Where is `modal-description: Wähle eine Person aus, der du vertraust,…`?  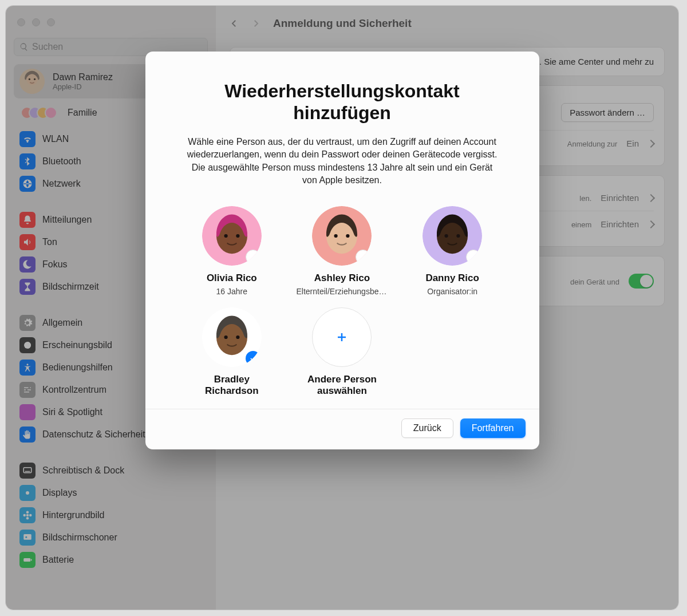 modal-description: Wähle eine Person aus, der du vertraust,… is located at coordinates (342, 161).